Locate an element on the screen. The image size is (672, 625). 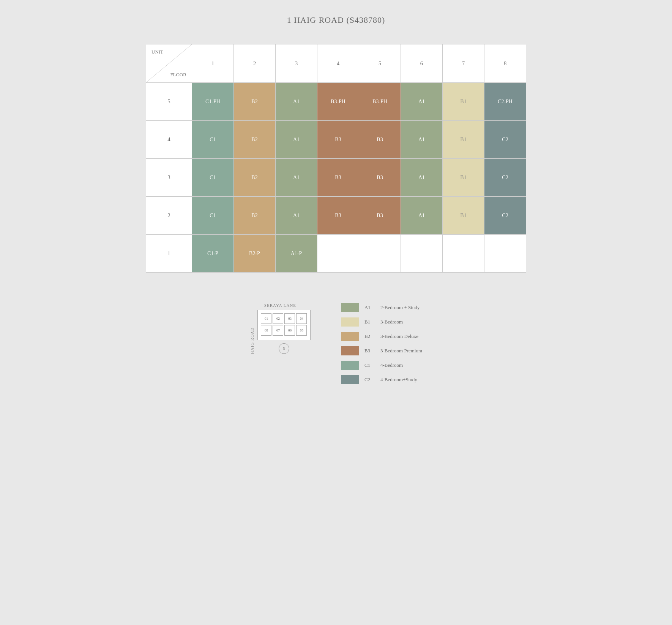
site-row-top: 01 02 03 04 is located at coordinates (284, 319).